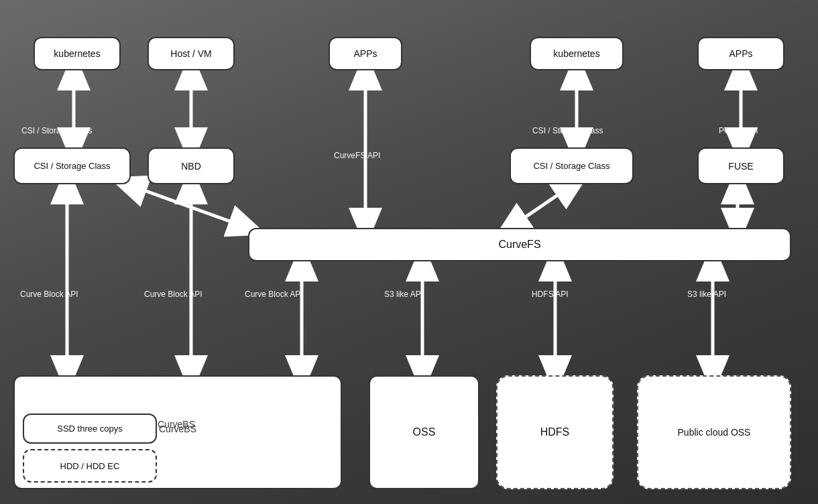  Describe the element at coordinates (357, 155) in the screenshot. I see `curvefs-api-label: CurveFS API` at that location.